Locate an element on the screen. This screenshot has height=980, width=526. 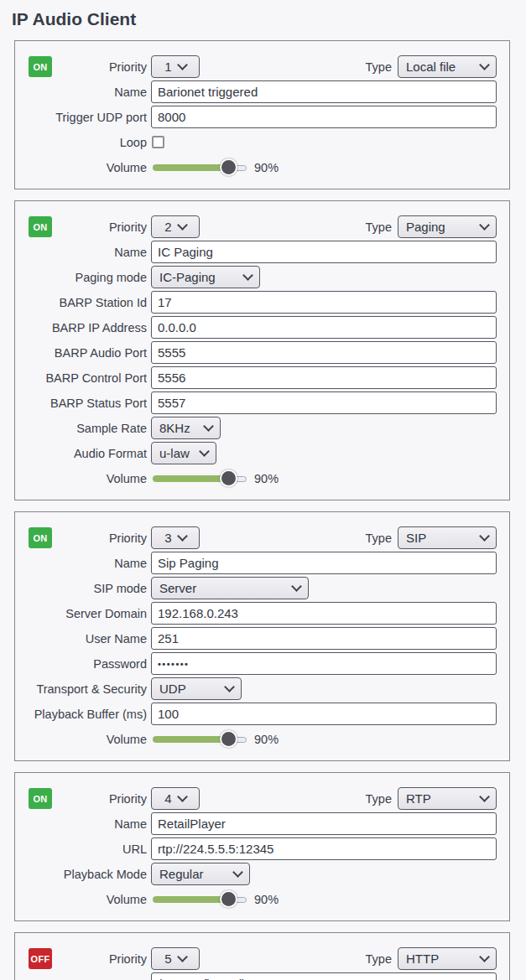
transport-security-select: UDP is located at coordinates (196, 689).